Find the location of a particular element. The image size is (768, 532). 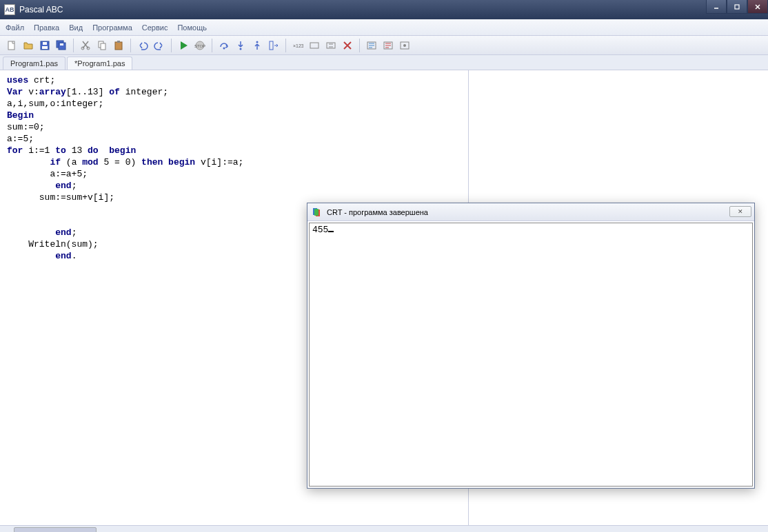

crt-close-button: ✕ is located at coordinates (740, 212).